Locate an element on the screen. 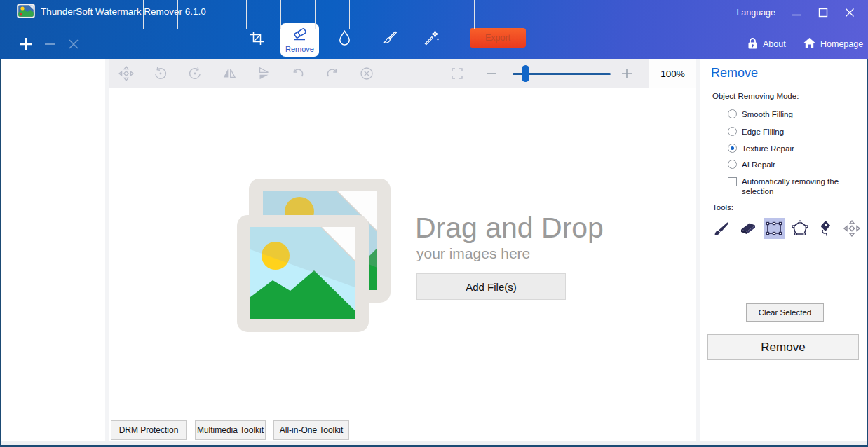 Image resolution: width=868 pixels, height=447 pixels. file-list-panel is located at coordinates (53, 249).